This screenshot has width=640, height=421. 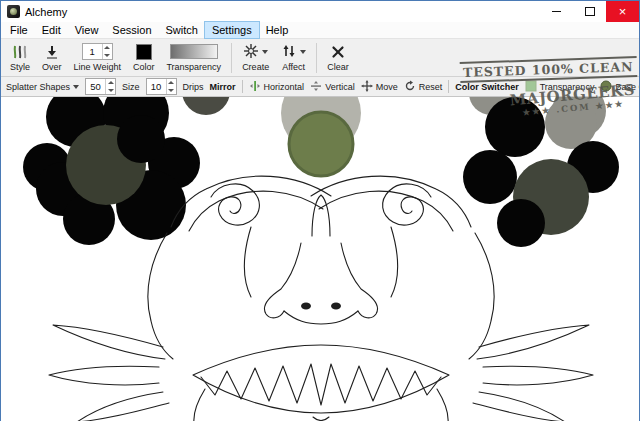 What do you see at coordinates (321, 419) in the screenshot?
I see `chin-mark` at bounding box center [321, 419].